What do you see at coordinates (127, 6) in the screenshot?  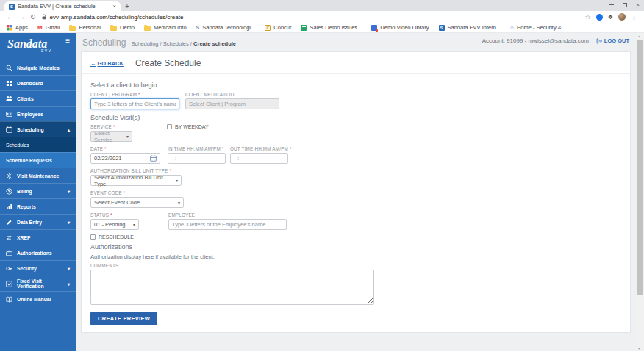 I see `new-tab-button: +` at bounding box center [127, 6].